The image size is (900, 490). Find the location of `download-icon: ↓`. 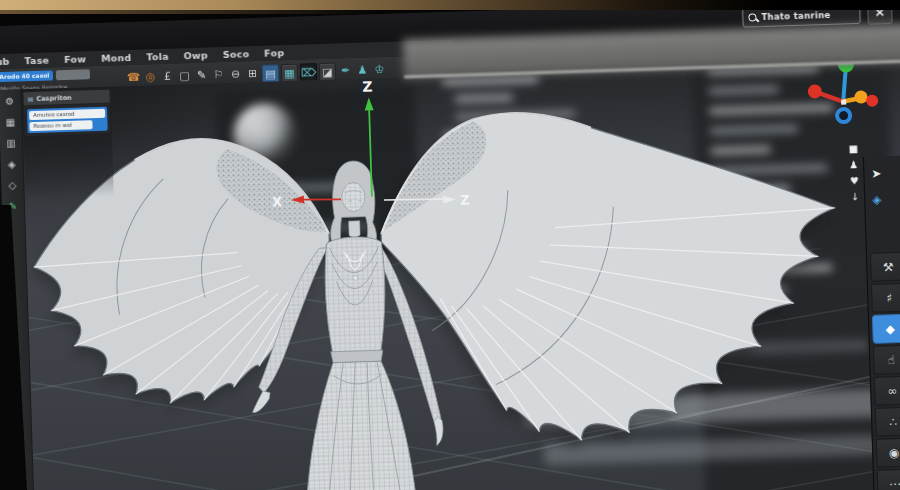

download-icon: ↓ is located at coordinates (856, 196).